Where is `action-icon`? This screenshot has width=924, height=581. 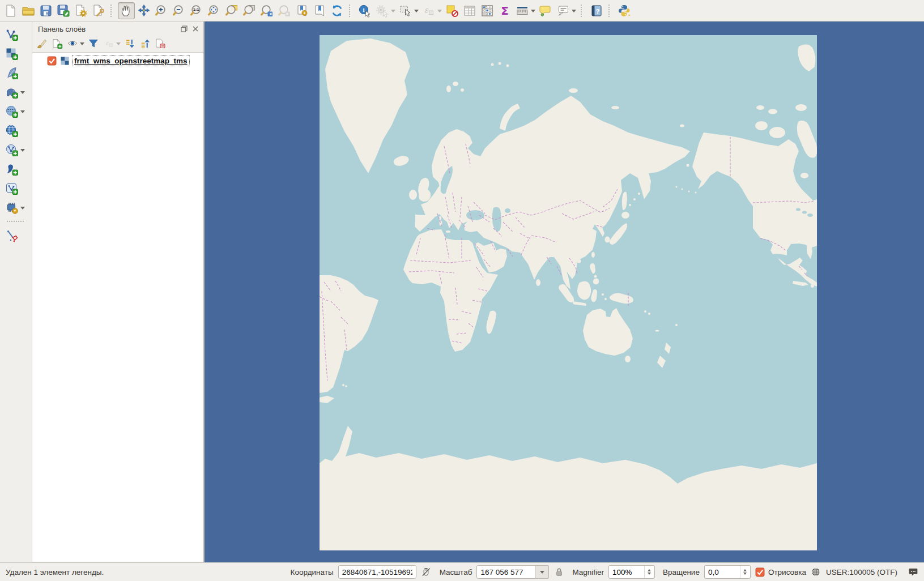
action-icon is located at coordinates (382, 11).